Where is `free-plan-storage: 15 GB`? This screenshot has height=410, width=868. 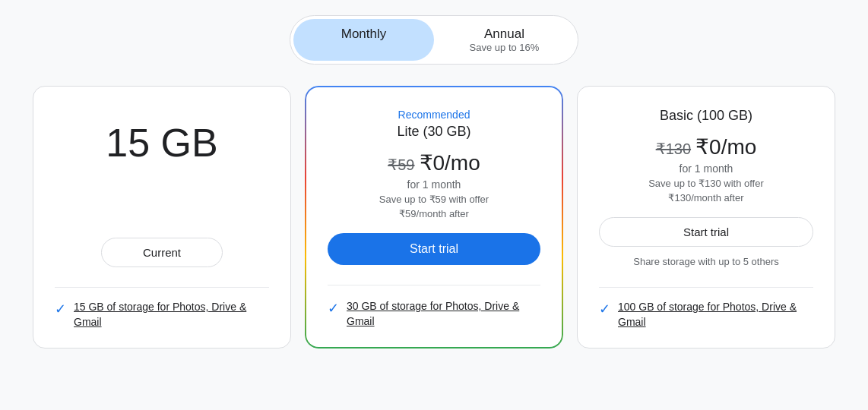
free-plan-storage: 15 GB is located at coordinates (162, 143).